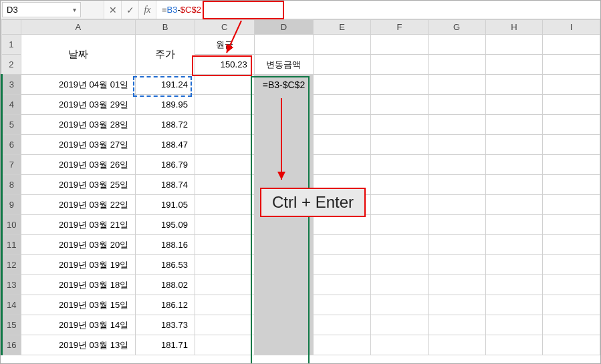 The width and height of the screenshot is (601, 364). Describe the element at coordinates (514, 145) in the screenshot. I see `cell-H6` at that location.